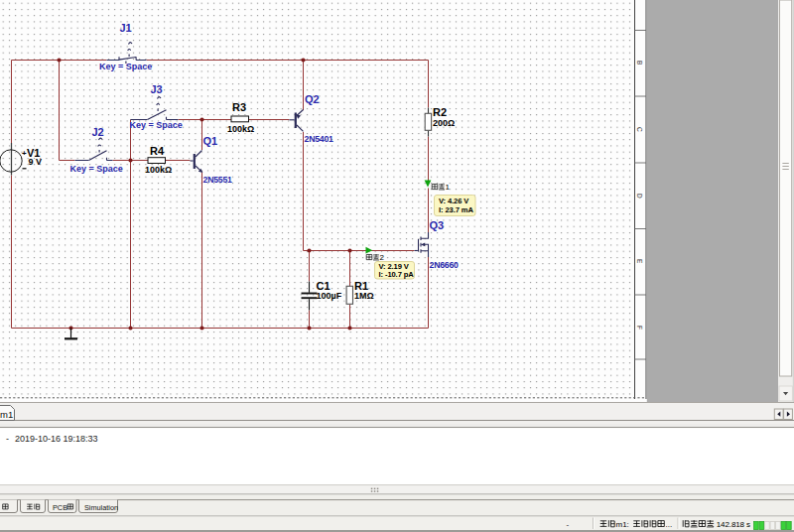 Image resolution: width=794 pixels, height=532 pixels. I want to click on svg-text: 1MΩ, so click(364, 296).